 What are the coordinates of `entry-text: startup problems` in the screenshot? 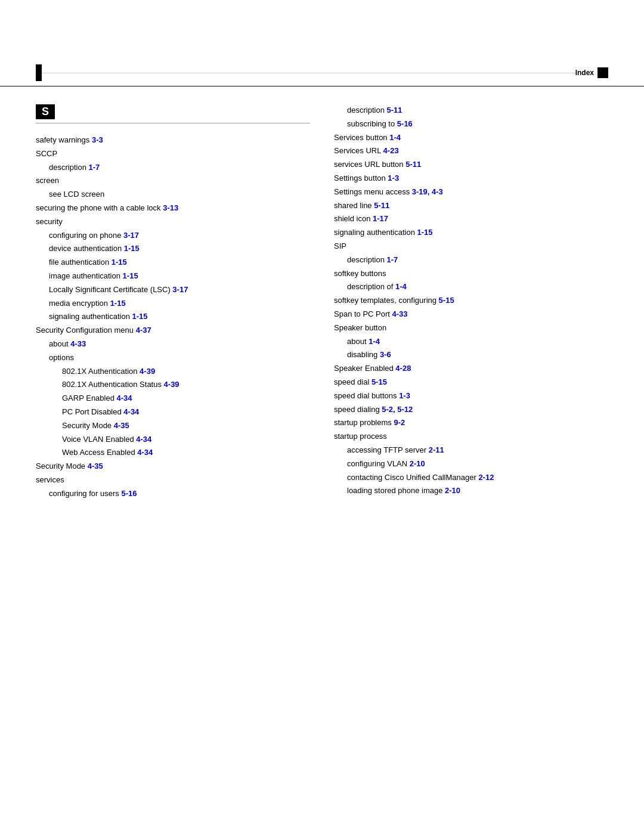 It's located at (364, 422).